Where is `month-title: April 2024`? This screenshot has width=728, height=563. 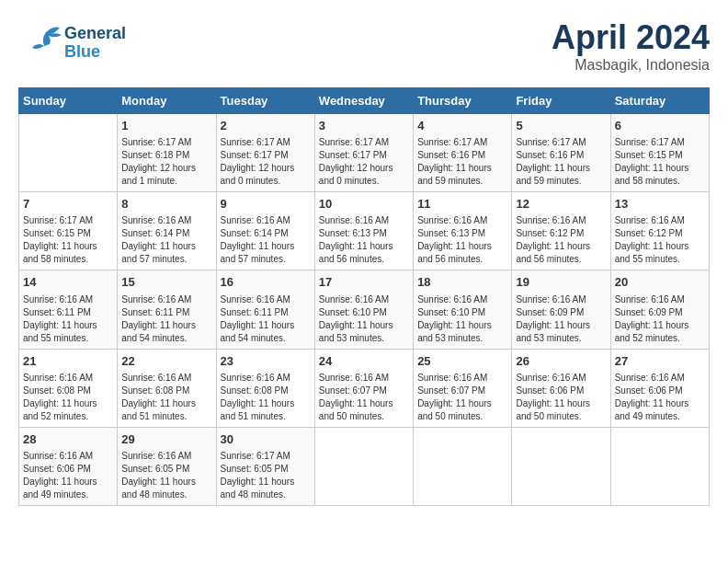
month-title: April 2024 is located at coordinates (631, 38).